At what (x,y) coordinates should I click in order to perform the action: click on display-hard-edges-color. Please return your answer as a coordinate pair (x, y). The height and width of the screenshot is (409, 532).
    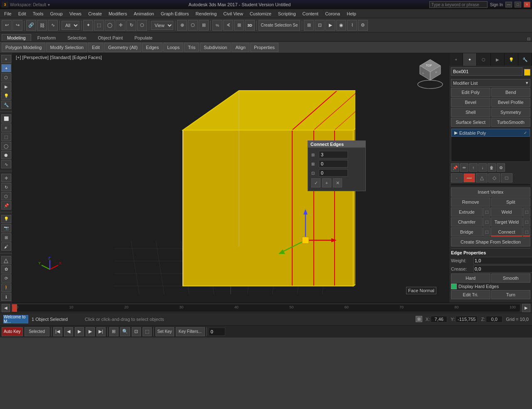
    Looking at the image, I should click on (454, 286).